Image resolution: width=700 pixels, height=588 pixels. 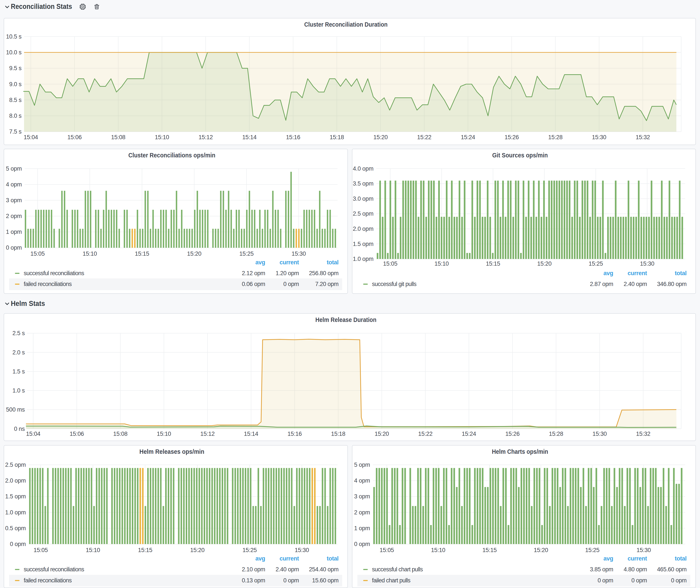 I want to click on svg-text: 10.5 s, so click(x=14, y=37).